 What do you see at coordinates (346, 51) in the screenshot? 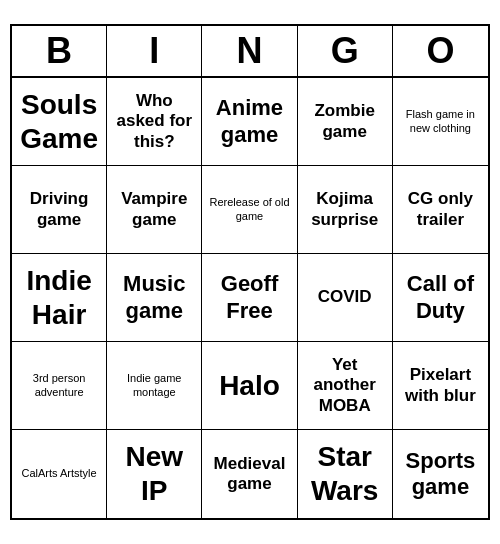
I see `bingo-letter: G` at bounding box center [346, 51].